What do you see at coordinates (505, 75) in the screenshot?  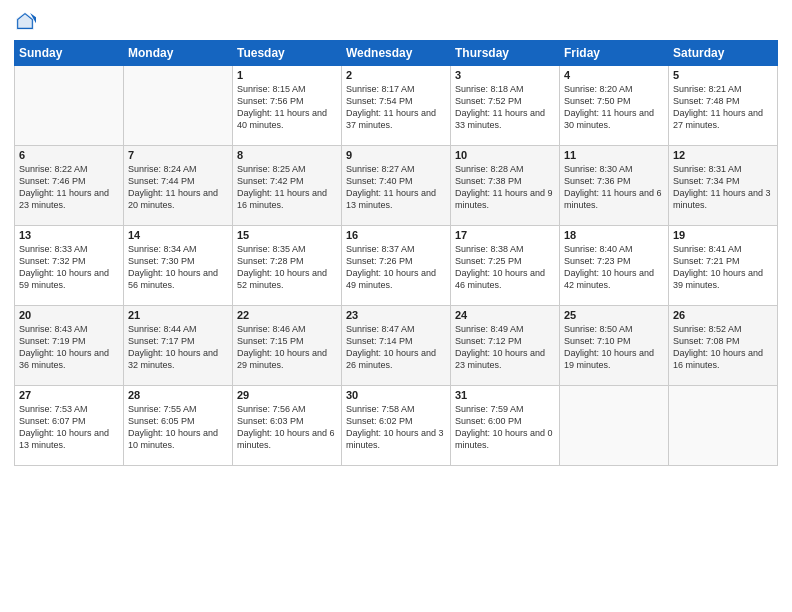 I see `day-number: 3` at bounding box center [505, 75].